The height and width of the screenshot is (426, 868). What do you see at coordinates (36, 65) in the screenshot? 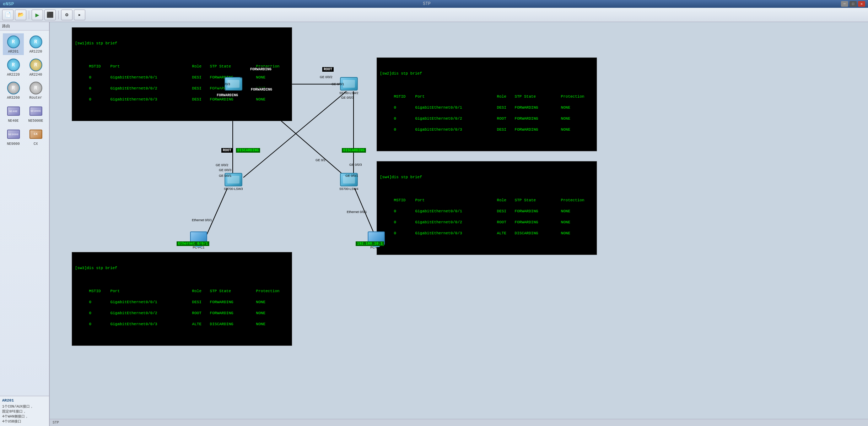
I see `ar2240-icon` at bounding box center [36, 65].